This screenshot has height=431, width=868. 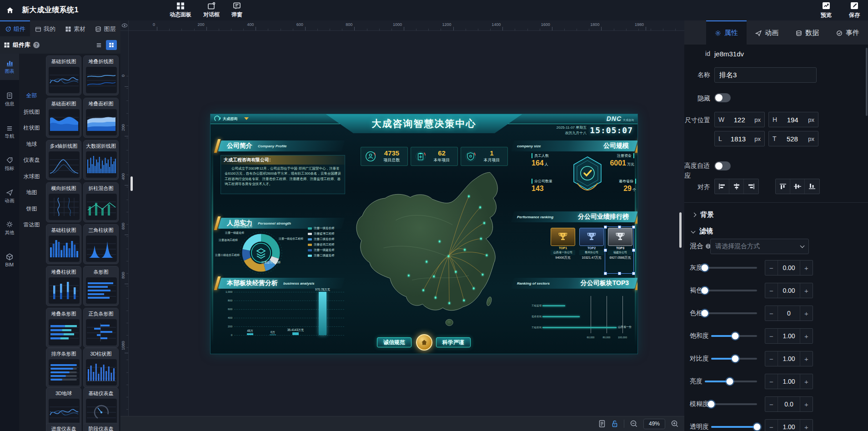 What do you see at coordinates (10, 196) in the screenshot?
I see `category-4: 动画` at bounding box center [10, 196].